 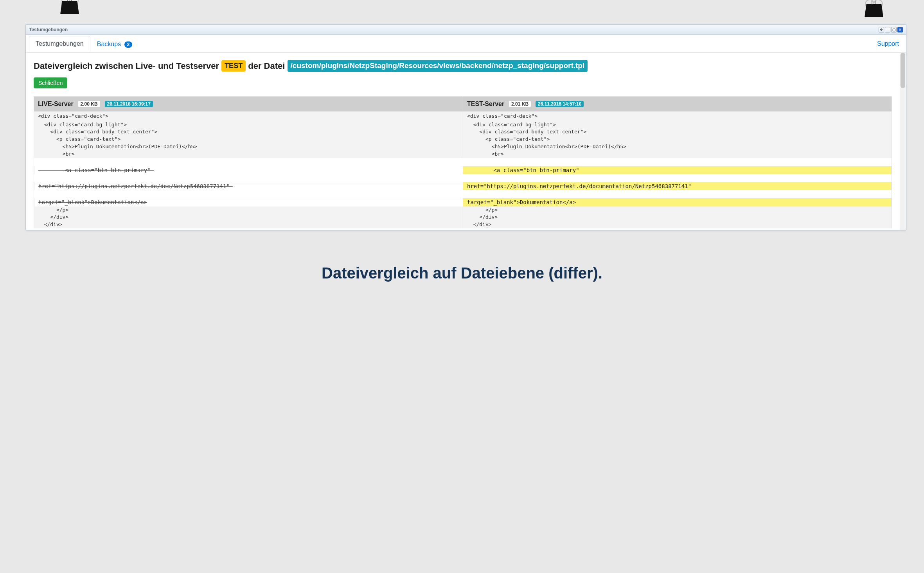 I want to click on diff-cell-right: target="_blank">Dokumentation</a>, so click(x=677, y=202).